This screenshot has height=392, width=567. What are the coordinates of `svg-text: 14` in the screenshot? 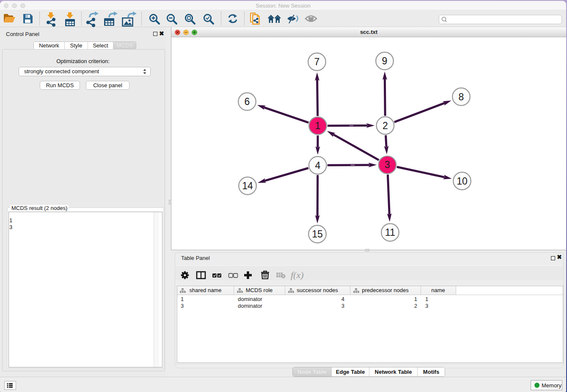 It's located at (248, 186).